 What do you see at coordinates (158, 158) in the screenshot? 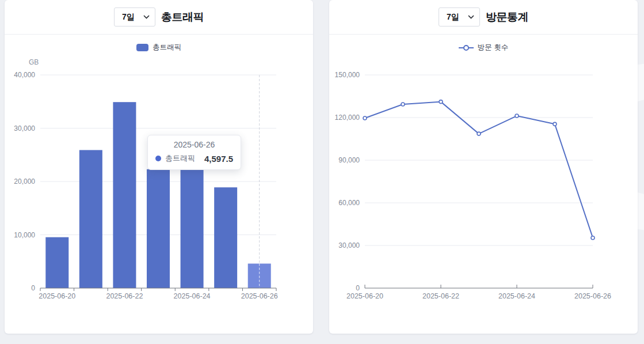
I see `tooltip-series-dot-icon` at bounding box center [158, 158].